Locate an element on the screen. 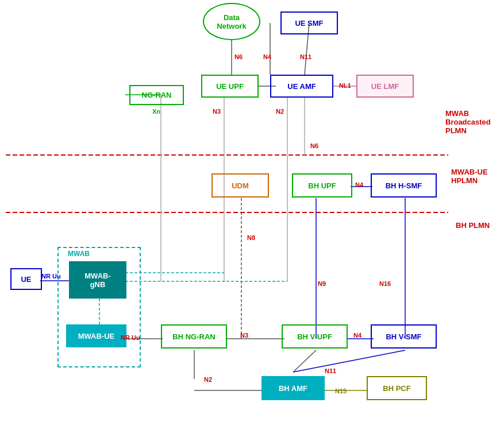 The height and width of the screenshot is (422, 504). nl1-label: NL1 is located at coordinates (345, 86).